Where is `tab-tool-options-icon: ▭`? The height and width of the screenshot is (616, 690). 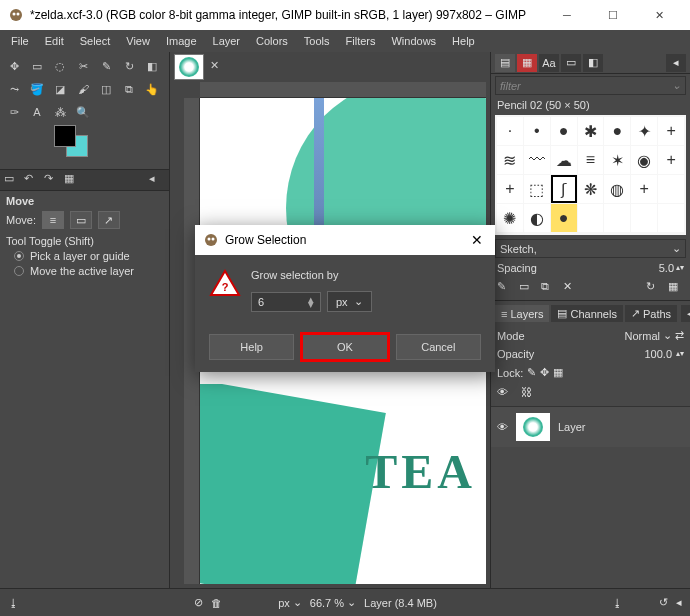 tab-tool-options-icon: ▭ is located at coordinates (12, 180).